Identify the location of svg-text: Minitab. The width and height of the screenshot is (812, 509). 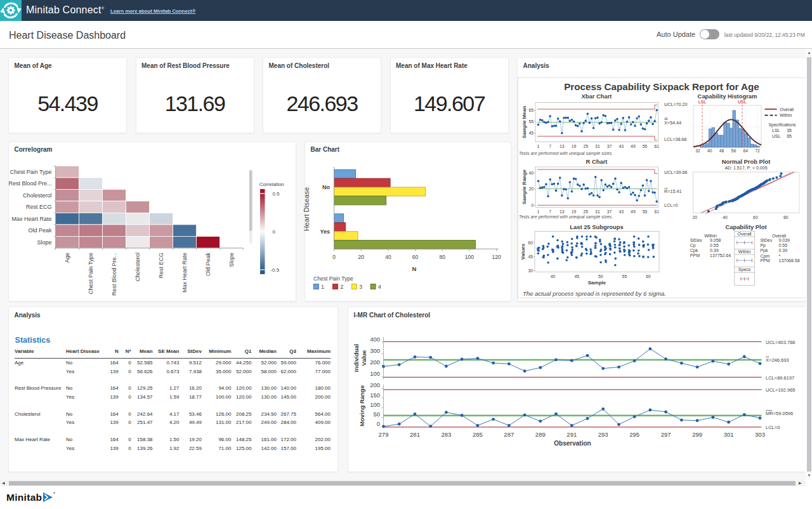
(24, 498).